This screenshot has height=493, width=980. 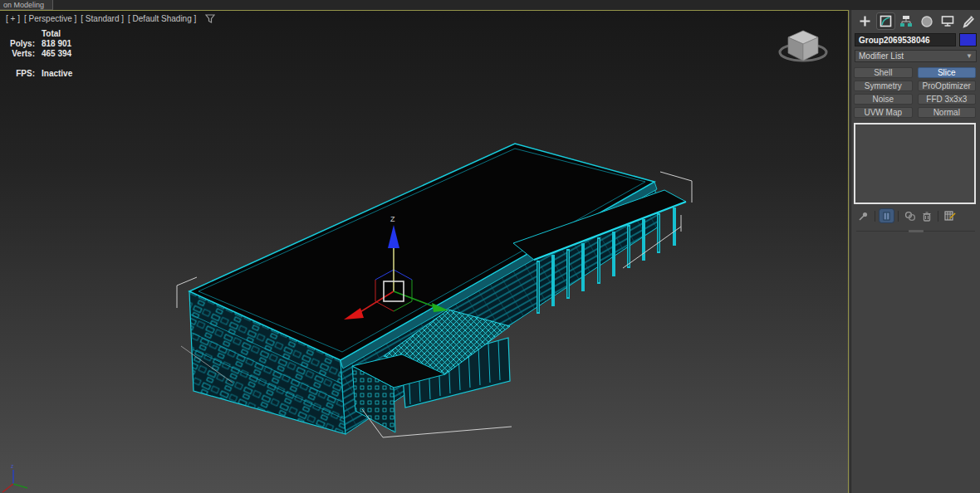 I want to click on modifier-stack-list, so click(x=915, y=164).